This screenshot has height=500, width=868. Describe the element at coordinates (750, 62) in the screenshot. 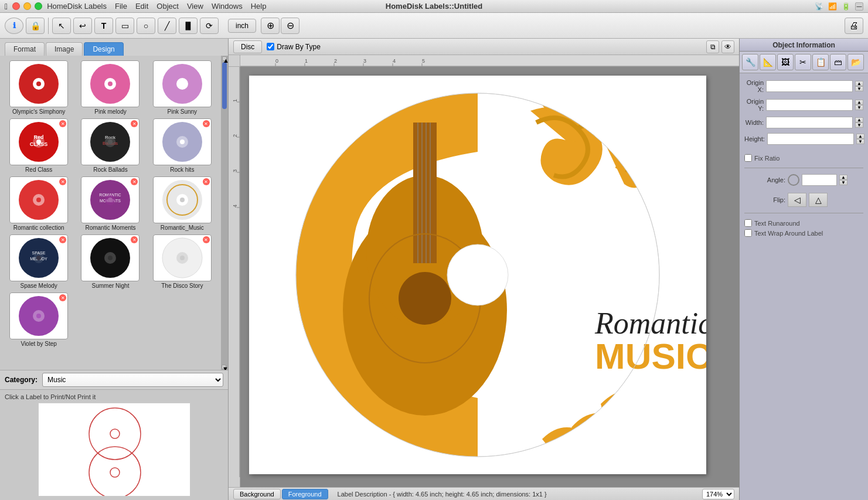

I see `rp-icon-1: 🔧` at that location.